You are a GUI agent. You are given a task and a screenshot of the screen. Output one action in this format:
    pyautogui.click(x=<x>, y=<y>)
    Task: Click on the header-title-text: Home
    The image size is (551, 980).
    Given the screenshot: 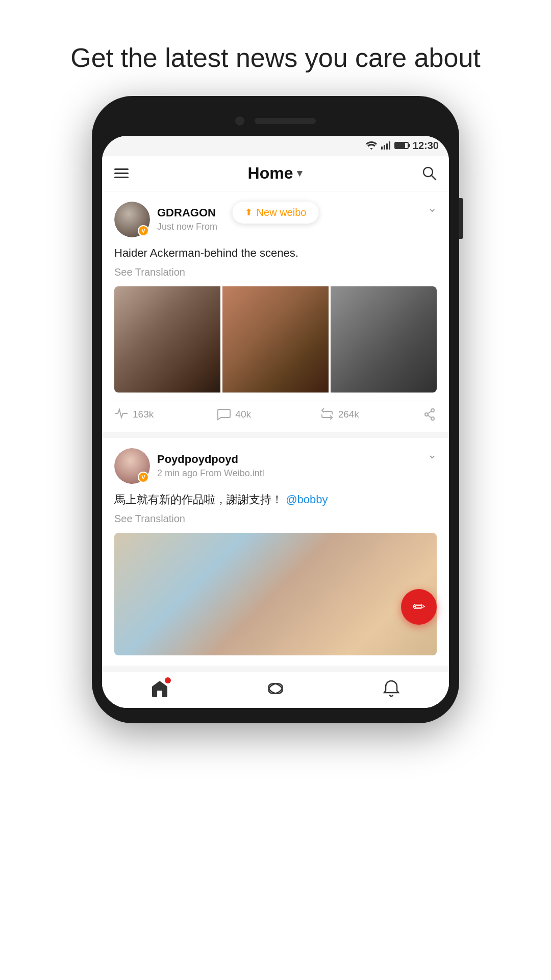 What is the action you would take?
    pyautogui.click(x=270, y=174)
    